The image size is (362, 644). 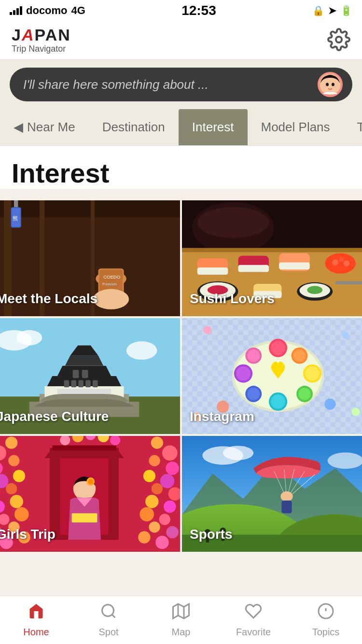 What do you see at coordinates (181, 167) in the screenshot?
I see `content-area: Interest` at bounding box center [181, 167].